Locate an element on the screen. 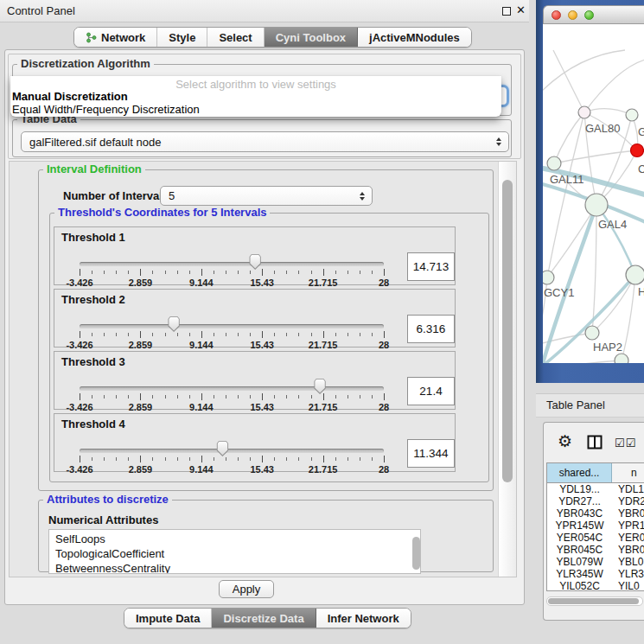 The image size is (644, 644). table-row: YBL079WYBL0 is located at coordinates (596, 562).